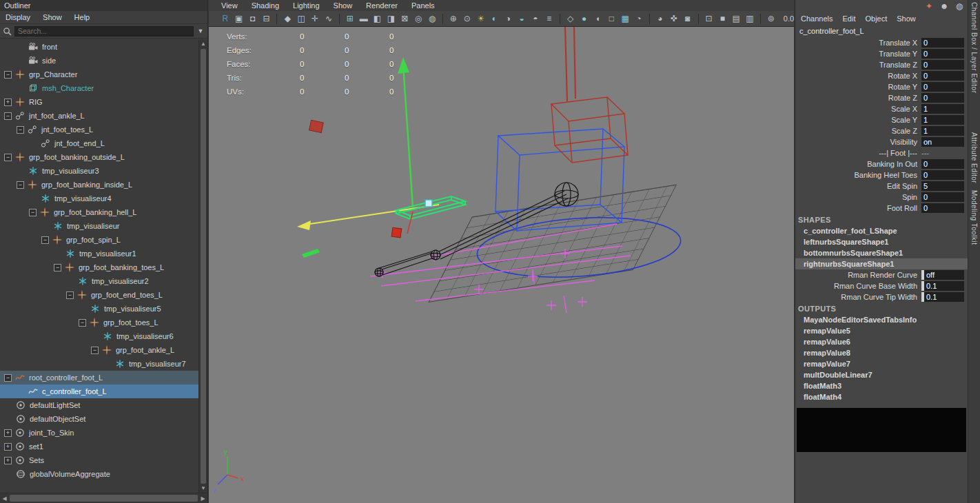 This screenshot has width=980, height=503. What do you see at coordinates (974, 218) in the screenshot?
I see `side-tab-modeling-toolkit: Modeling Toolkit` at bounding box center [974, 218].